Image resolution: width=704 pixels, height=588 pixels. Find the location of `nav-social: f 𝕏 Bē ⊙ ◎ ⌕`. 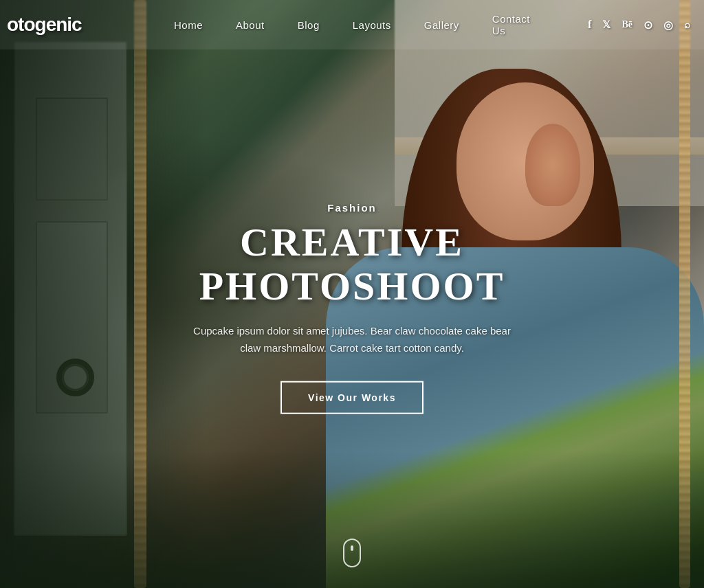

nav-social: f 𝕏 Bē ⊙ ◎ ⌕ is located at coordinates (639, 25).